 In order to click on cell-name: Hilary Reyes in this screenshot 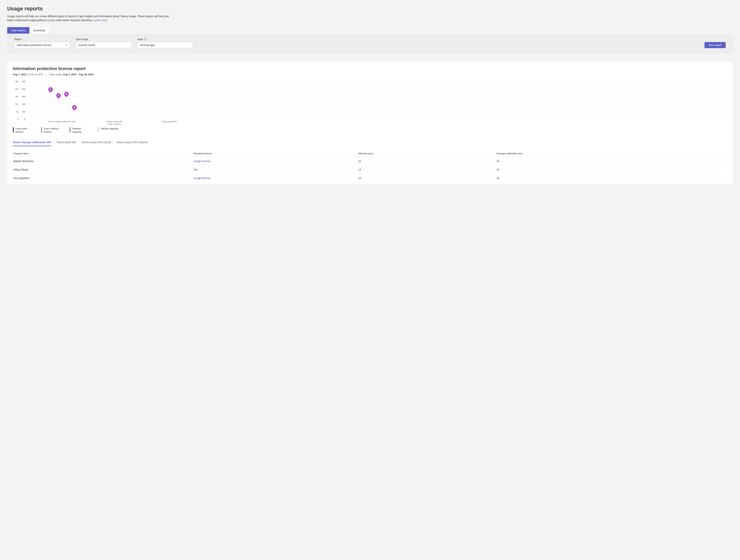, I will do `click(103, 170)`.